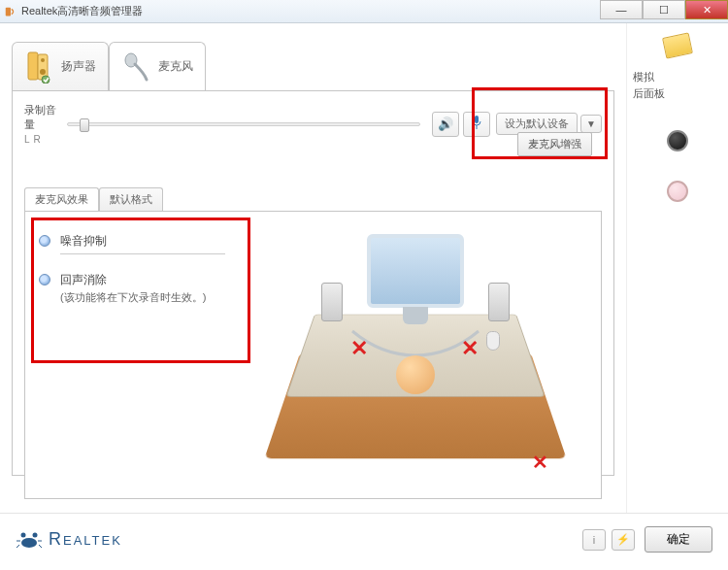  I want to click on brand-text: Realtek, so click(85, 540).